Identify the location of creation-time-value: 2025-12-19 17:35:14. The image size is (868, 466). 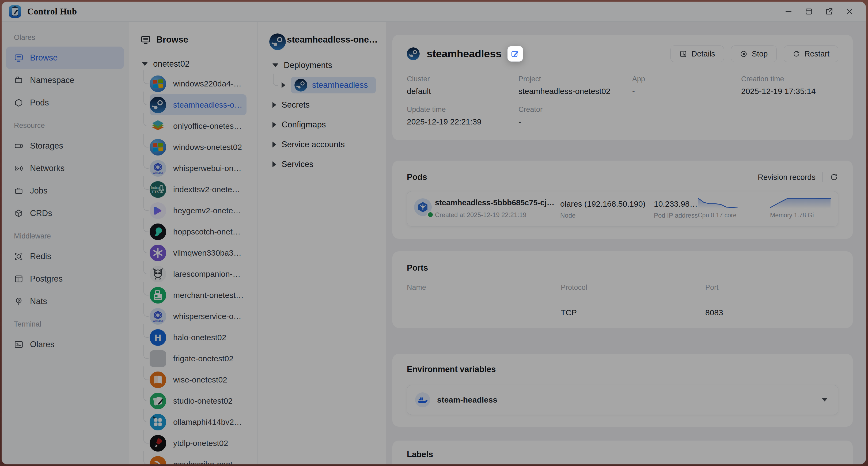
(790, 91).